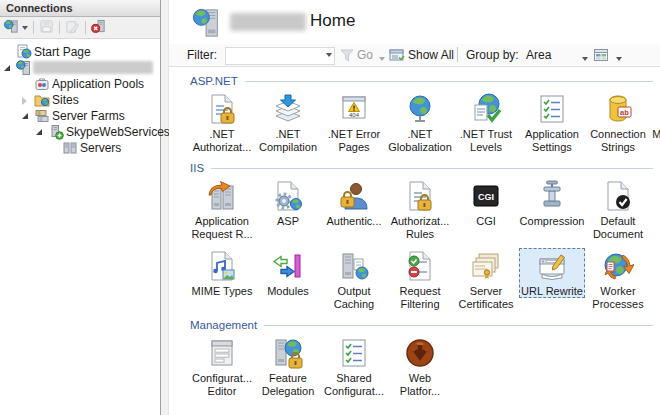 The image size is (660, 415). What do you see at coordinates (382, 60) in the screenshot?
I see `go-dropdown-caret` at bounding box center [382, 60].